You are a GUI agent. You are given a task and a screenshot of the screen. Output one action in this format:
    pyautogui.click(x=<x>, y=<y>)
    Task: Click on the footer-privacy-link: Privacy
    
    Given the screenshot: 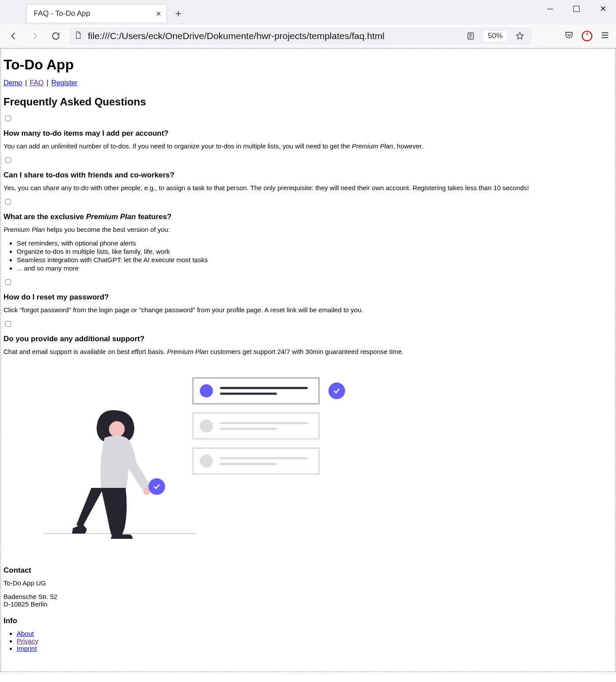 What is the action you would take?
    pyautogui.click(x=27, y=641)
    